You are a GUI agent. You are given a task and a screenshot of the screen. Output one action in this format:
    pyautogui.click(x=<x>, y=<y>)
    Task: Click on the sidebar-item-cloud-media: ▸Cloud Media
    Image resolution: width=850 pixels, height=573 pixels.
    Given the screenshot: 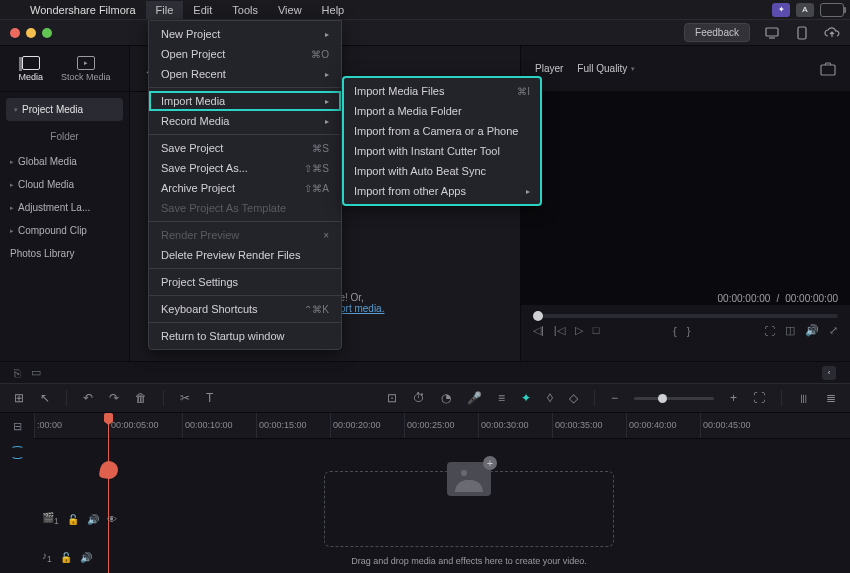 What is the action you would take?
    pyautogui.click(x=64, y=184)
    